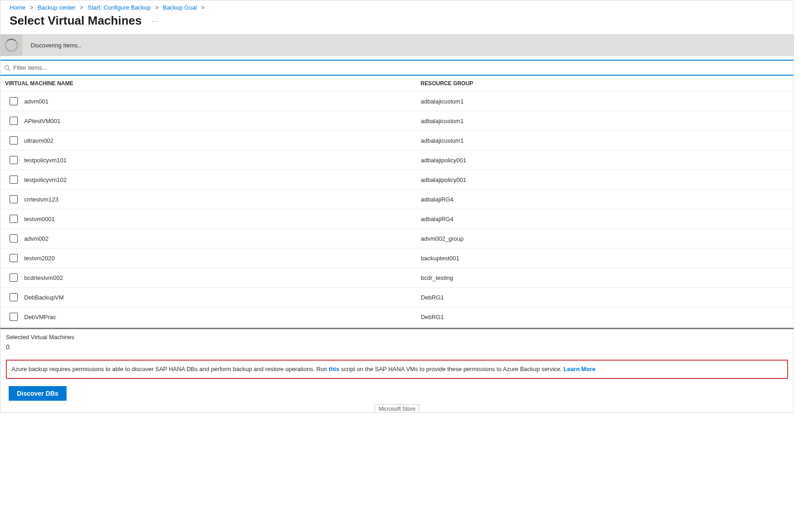 The image size is (794, 532). What do you see at coordinates (579, 369) in the screenshot?
I see `callout-learn-more-link: Learn More` at bounding box center [579, 369].